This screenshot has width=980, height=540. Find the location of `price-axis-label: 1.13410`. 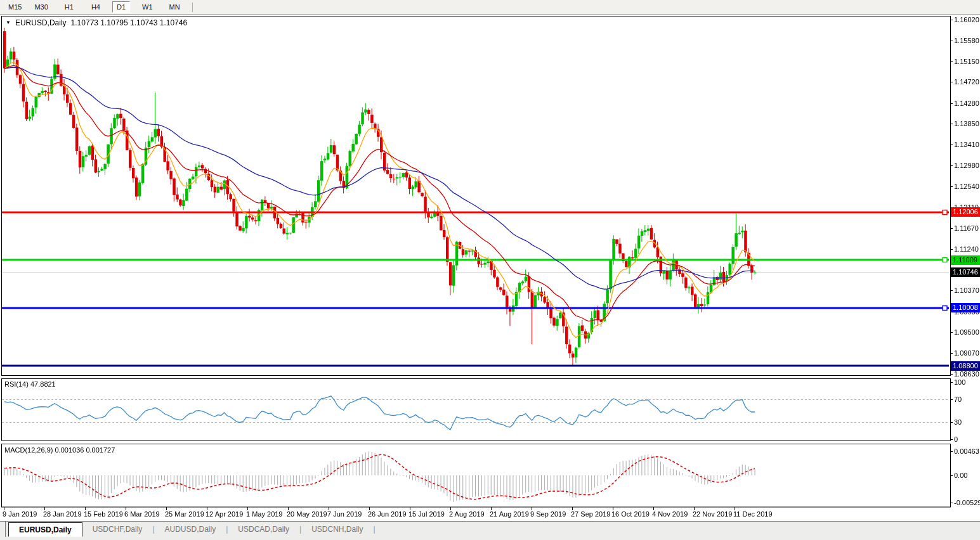

price-axis-label: 1.13410 is located at coordinates (967, 145).